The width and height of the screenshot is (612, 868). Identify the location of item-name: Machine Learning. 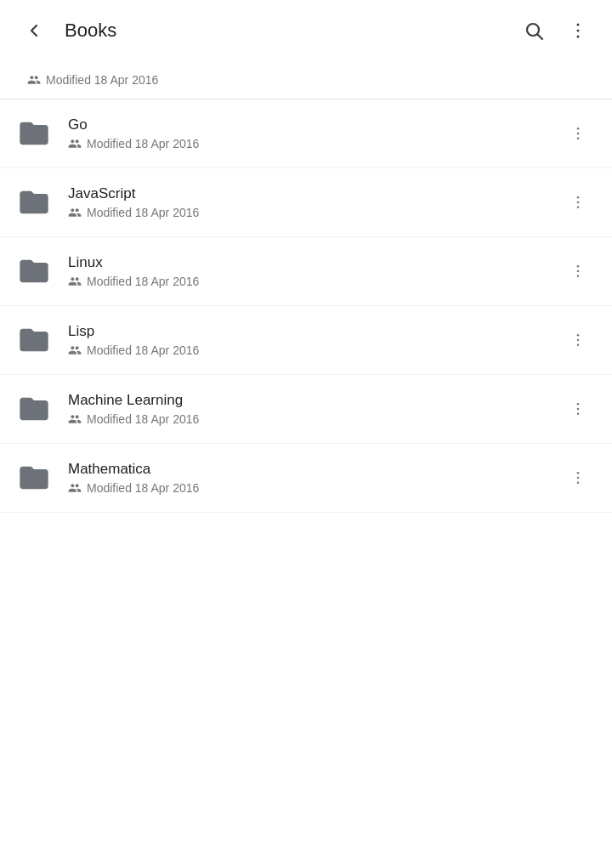
(313, 400).